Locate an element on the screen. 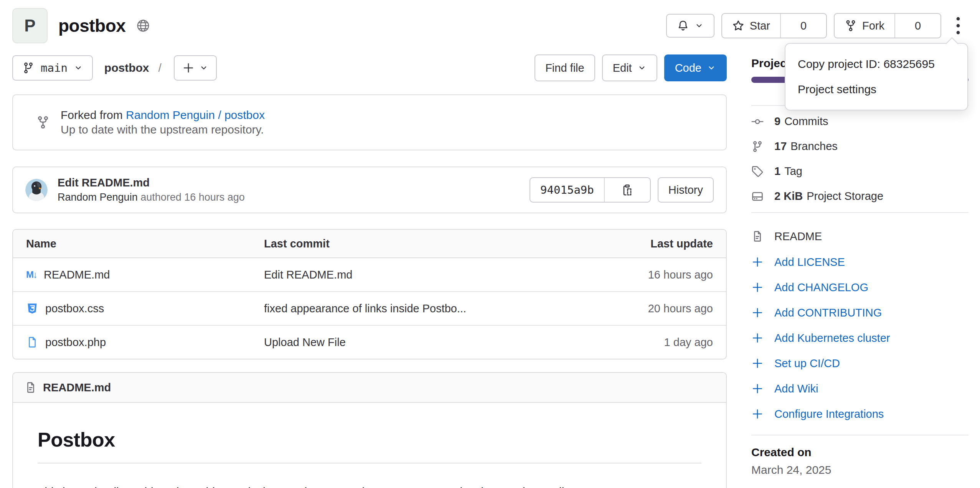 The width and height of the screenshot is (980, 488). history-button: History is located at coordinates (686, 190).